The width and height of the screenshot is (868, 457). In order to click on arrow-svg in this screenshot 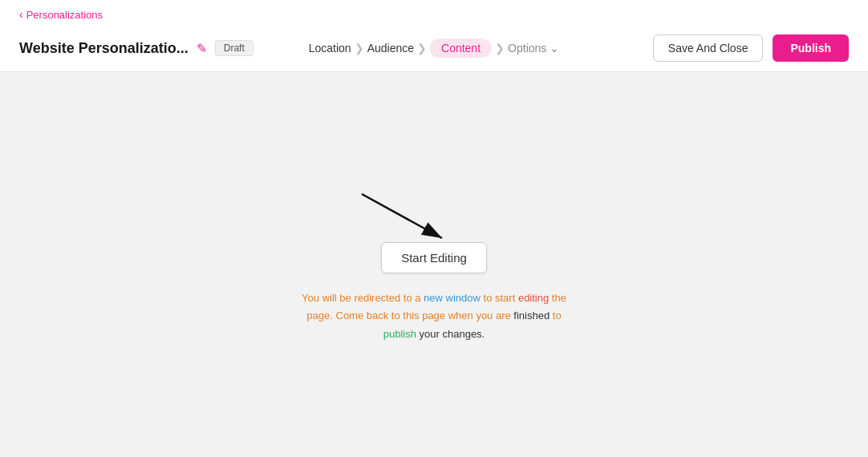, I will do `click(426, 218)`.